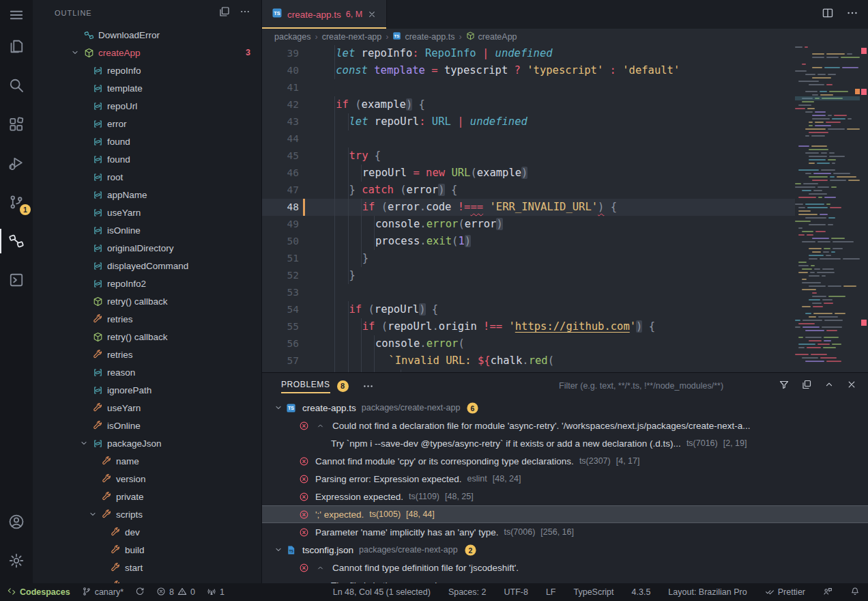 This screenshot has width=868, height=601. Describe the element at coordinates (528, 53) in the screenshot. I see `code-line-39: 39let repoInfo: RepoInfo | undefined` at that location.